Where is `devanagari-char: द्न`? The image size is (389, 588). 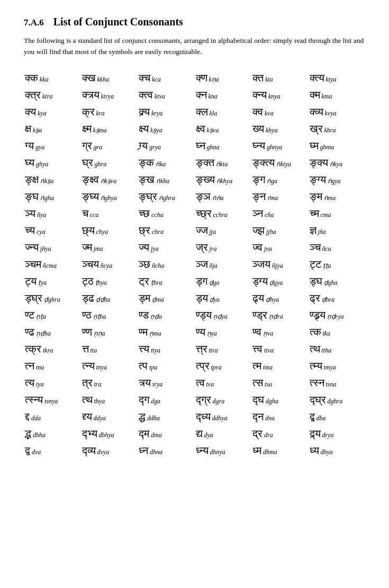
devanagari-char: द्न is located at coordinates (258, 417).